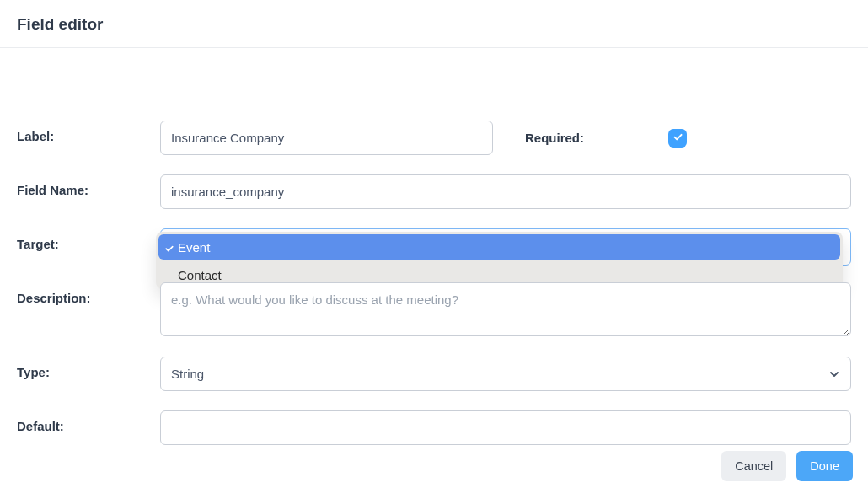  Describe the element at coordinates (606, 138) in the screenshot. I see `required-group: Required:` at that location.